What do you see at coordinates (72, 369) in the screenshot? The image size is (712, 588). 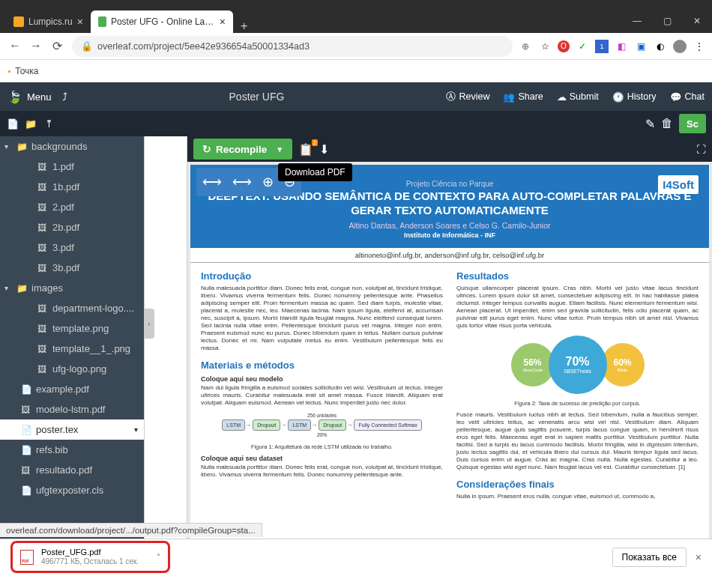 I see `file-item: 🖼ufg-logo.png` at bounding box center [72, 369].